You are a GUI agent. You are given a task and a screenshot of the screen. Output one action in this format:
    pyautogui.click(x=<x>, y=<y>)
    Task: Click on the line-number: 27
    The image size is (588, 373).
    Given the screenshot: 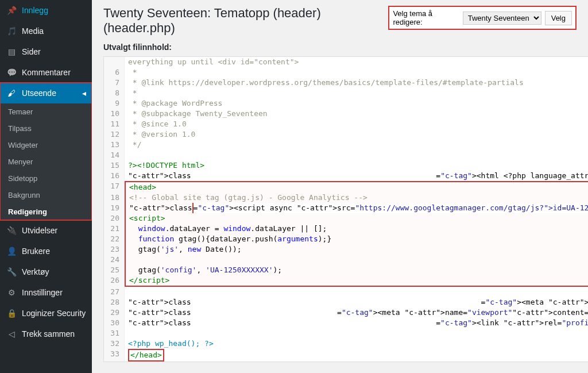 What is the action you would take?
    pyautogui.click(x=114, y=292)
    